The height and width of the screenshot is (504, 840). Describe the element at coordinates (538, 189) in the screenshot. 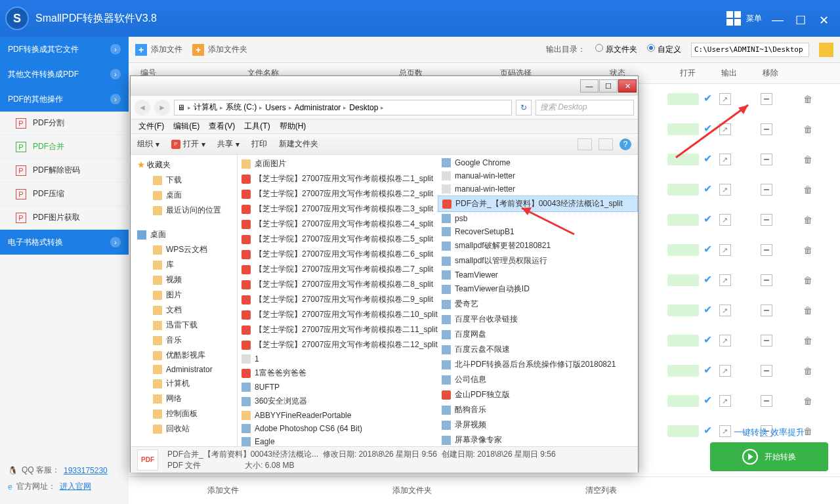

I see `file-item: manual-win-letter` at that location.